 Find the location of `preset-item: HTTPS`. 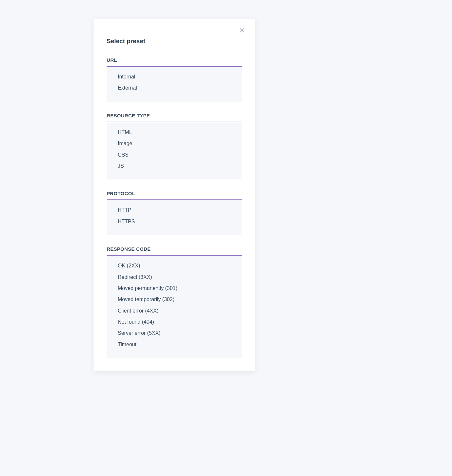

preset-item: HTTPS is located at coordinates (174, 222).